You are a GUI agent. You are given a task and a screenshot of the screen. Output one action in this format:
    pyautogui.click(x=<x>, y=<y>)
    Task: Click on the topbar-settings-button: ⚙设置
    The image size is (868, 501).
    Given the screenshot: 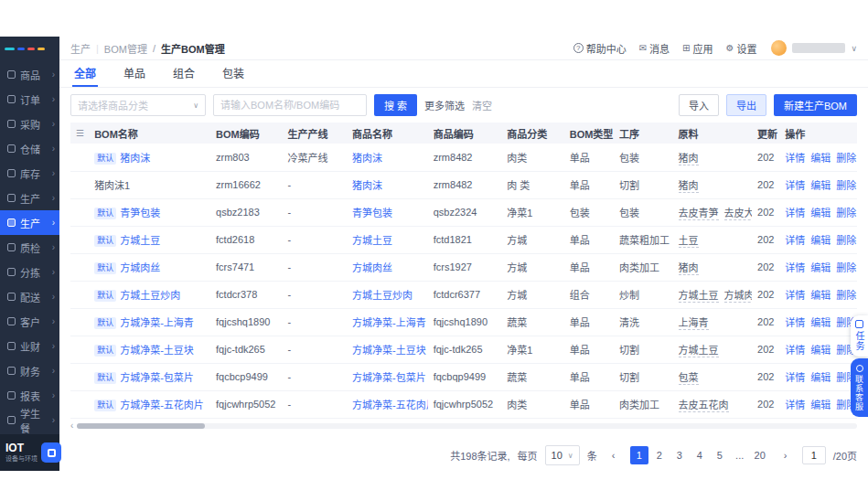 What is the action you would take?
    pyautogui.click(x=741, y=48)
    